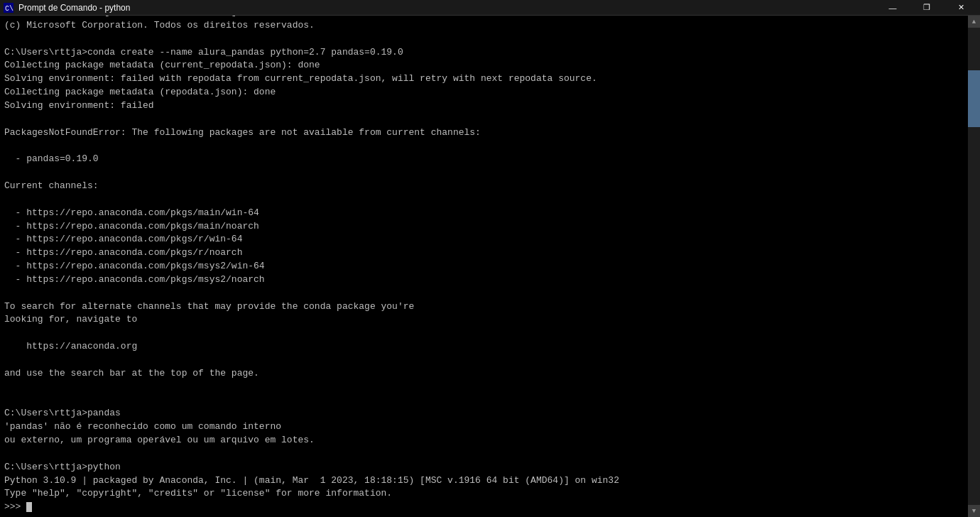 Image resolution: width=980 pixels, height=517 pixels. What do you see at coordinates (484, 481) in the screenshot?
I see `terminal-line: Python 3.10.9 | packaged by Anaconda, In…` at bounding box center [484, 481].